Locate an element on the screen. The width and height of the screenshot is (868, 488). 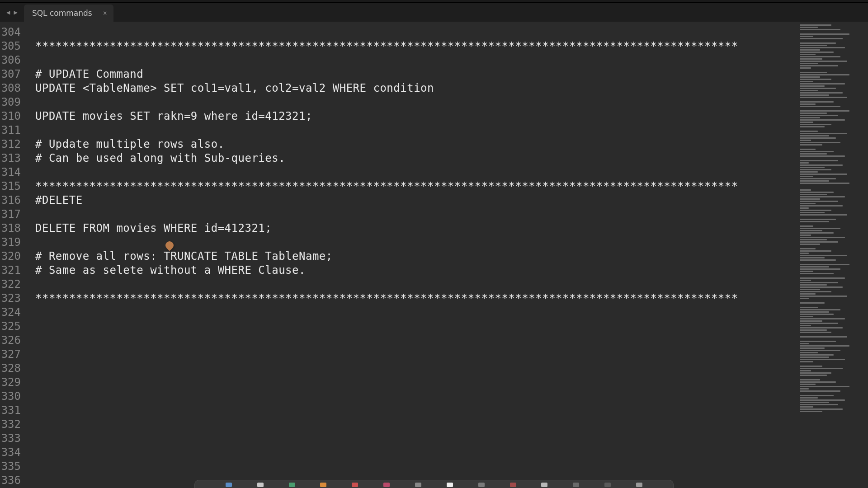
code-line: # Remove all rows: TRUNCATE TABLE TableN… is located at coordinates (417, 257).